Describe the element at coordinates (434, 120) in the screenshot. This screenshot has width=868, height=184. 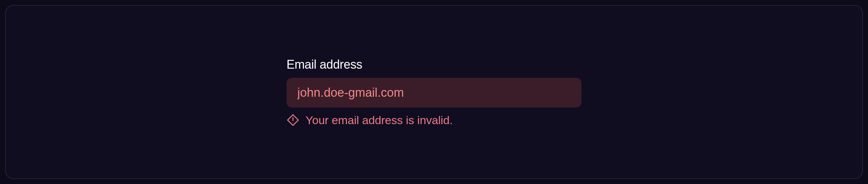
I see `error-message-row: Your email address is invalid.` at that location.